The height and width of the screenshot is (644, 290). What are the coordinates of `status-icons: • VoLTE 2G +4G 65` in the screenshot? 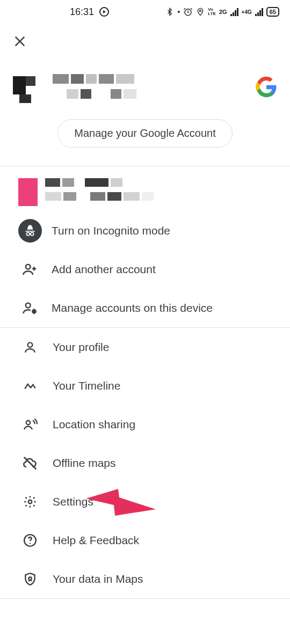 It's located at (222, 12).